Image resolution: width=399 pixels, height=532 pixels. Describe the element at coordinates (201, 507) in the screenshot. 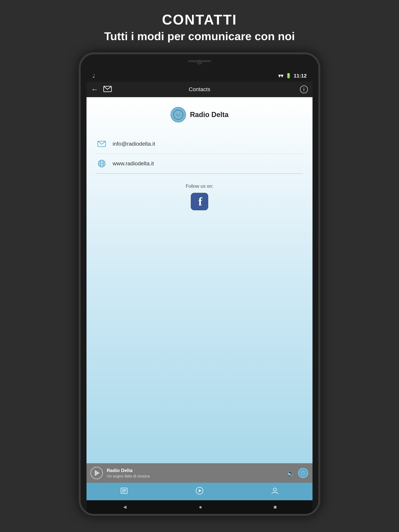

I see `android-home-btn: ●` at that location.